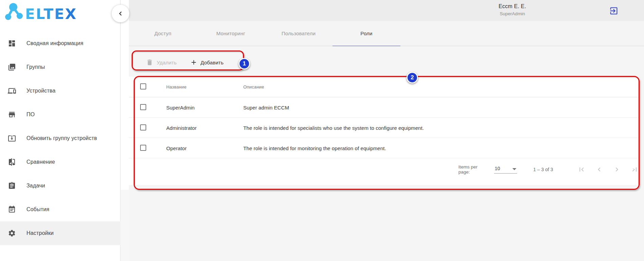  Describe the element at coordinates (474, 169) in the screenshot. I see `items-per-page-label: Items per page:` at that location.